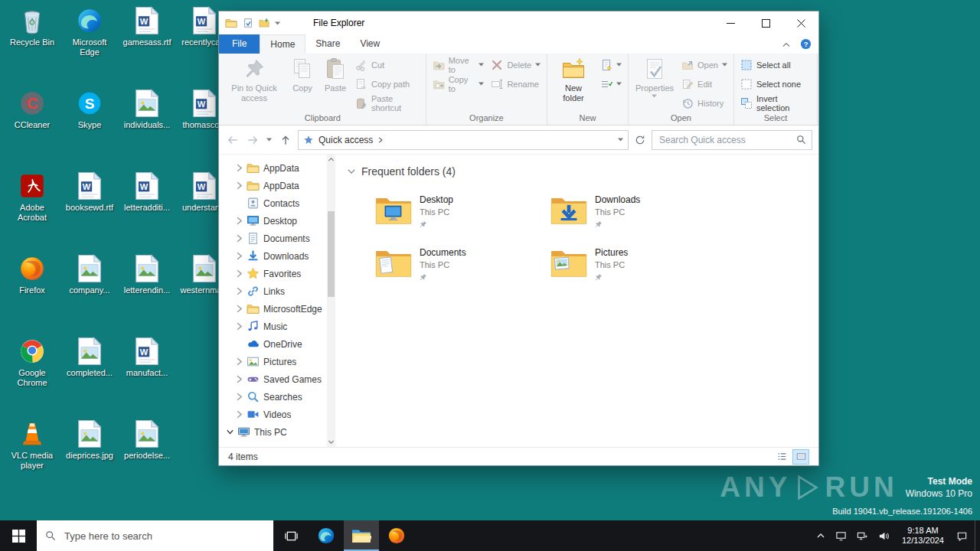 The width and height of the screenshot is (980, 551). I want to click on copy-button: Copy, so click(302, 75).